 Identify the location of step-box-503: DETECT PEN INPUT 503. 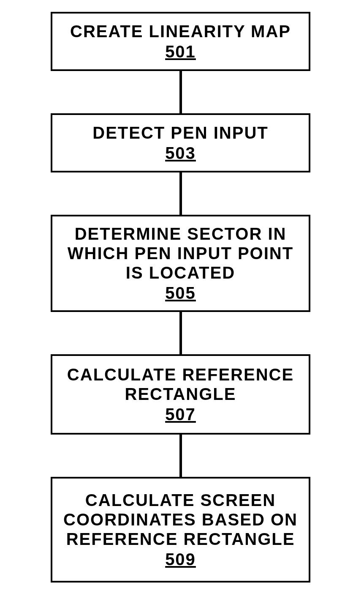
(181, 143).